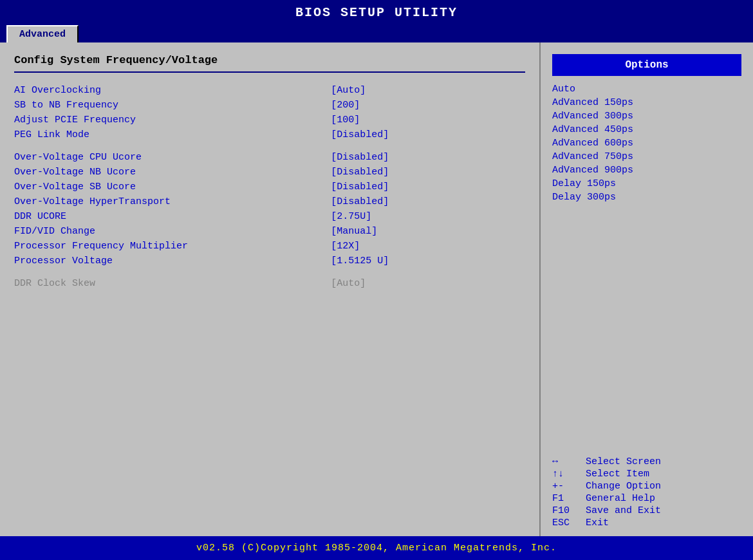 This screenshot has height=560, width=753. Describe the element at coordinates (172, 90) in the screenshot. I see `menu-label: AI Overclocking` at that location.